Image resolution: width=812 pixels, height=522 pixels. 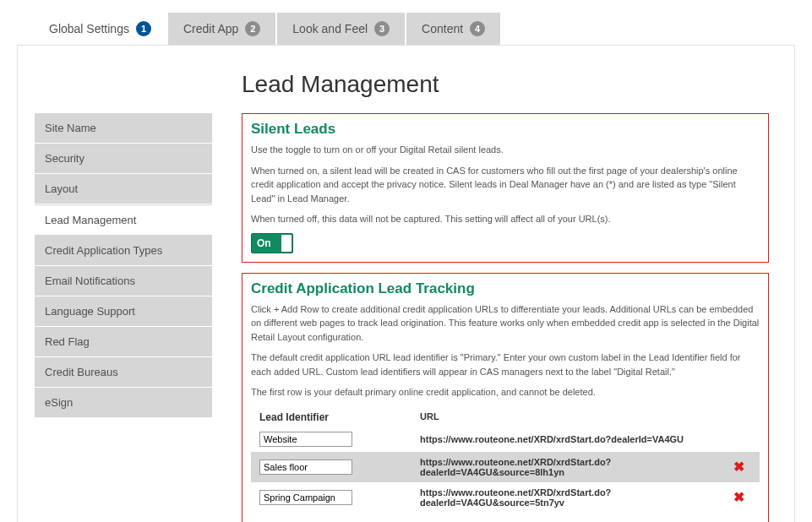 I want to click on tab-number-badge: 1, so click(x=144, y=29).